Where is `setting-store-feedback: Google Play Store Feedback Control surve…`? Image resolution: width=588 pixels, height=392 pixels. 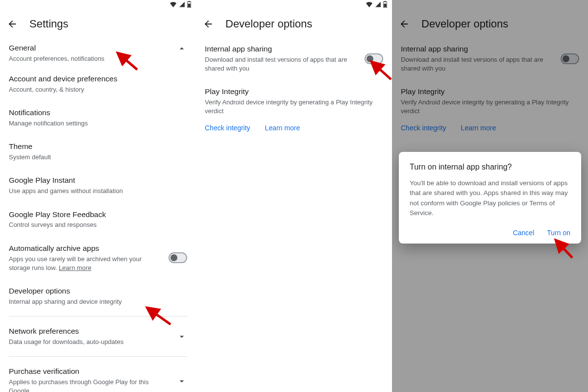
setting-store-feedback: Google Play Store Feedback Control surve… is located at coordinates (98, 220).